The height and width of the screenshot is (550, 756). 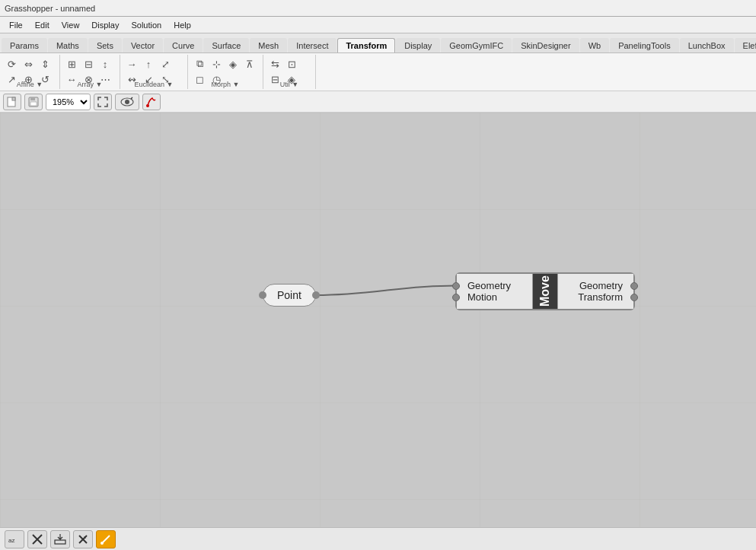 What do you see at coordinates (14, 539) in the screenshot?
I see `status-az-btn: az` at bounding box center [14, 539].